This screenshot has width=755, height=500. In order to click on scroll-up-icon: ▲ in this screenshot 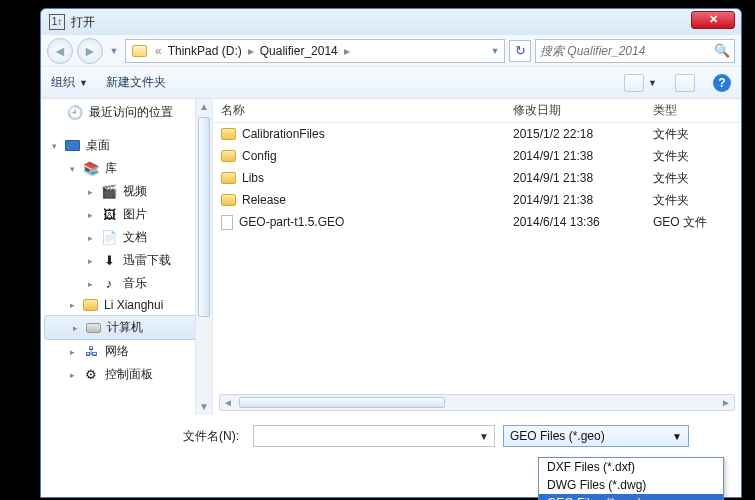, I will do `click(204, 107)`.